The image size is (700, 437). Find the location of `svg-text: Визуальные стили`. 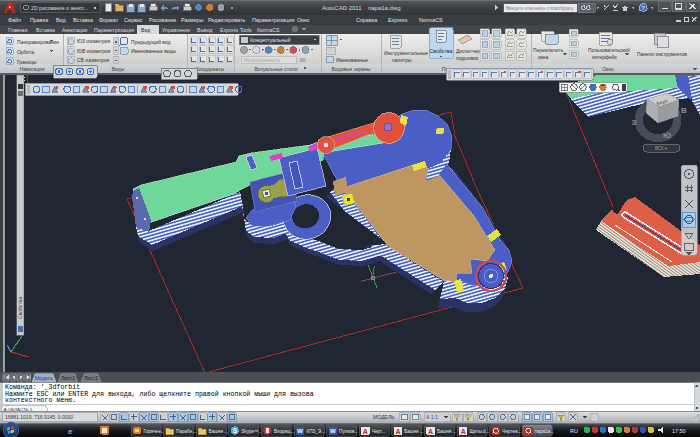

svg-text: Визуальные стили is located at coordinates (276, 69).